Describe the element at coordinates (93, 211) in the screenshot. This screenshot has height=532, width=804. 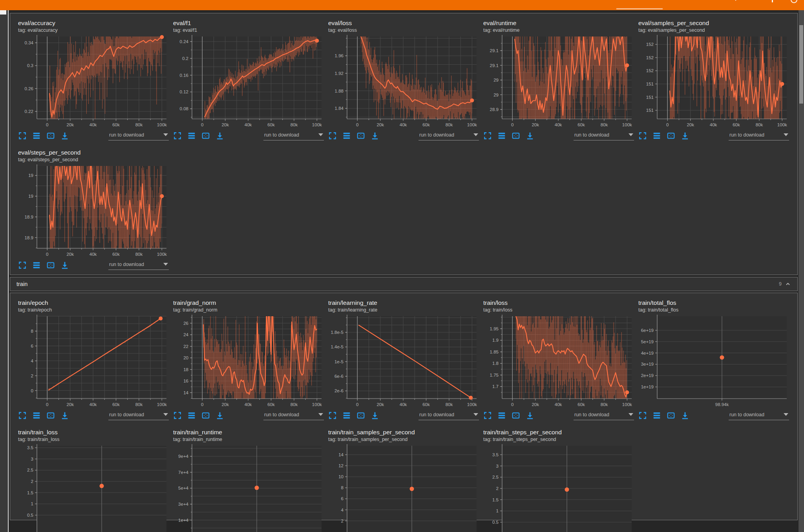
I see `chart-plot: 18.918.91919020k40k60k80k100k` at that location.